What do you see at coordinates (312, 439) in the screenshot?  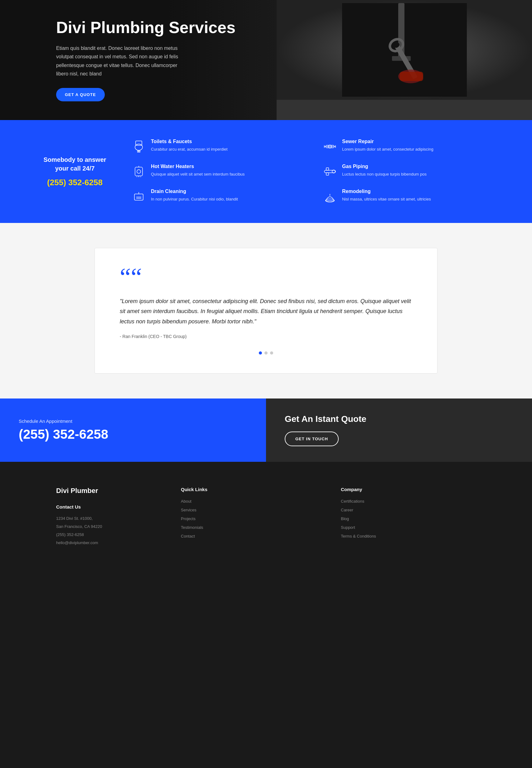 I see `get-in-touch-button: GET IN TOUCH` at bounding box center [312, 439].